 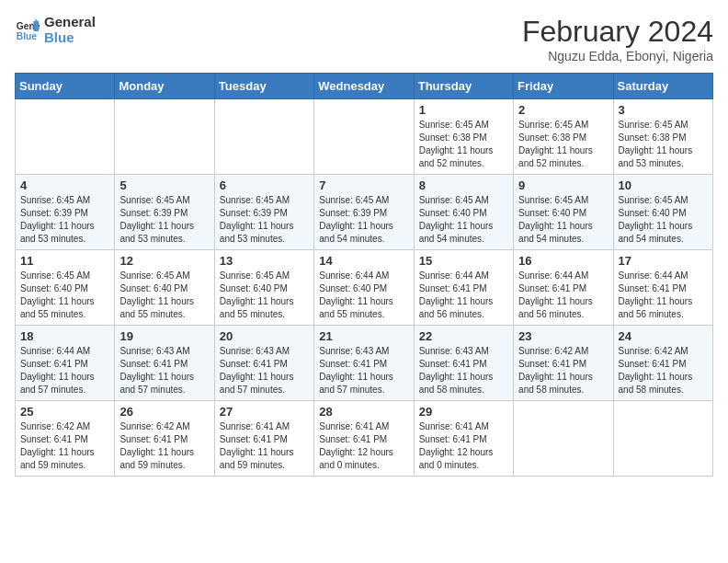 I want to click on calendar-subtitle: Nguzu Edda, Ebonyi, Nigeria, so click(x=618, y=56).